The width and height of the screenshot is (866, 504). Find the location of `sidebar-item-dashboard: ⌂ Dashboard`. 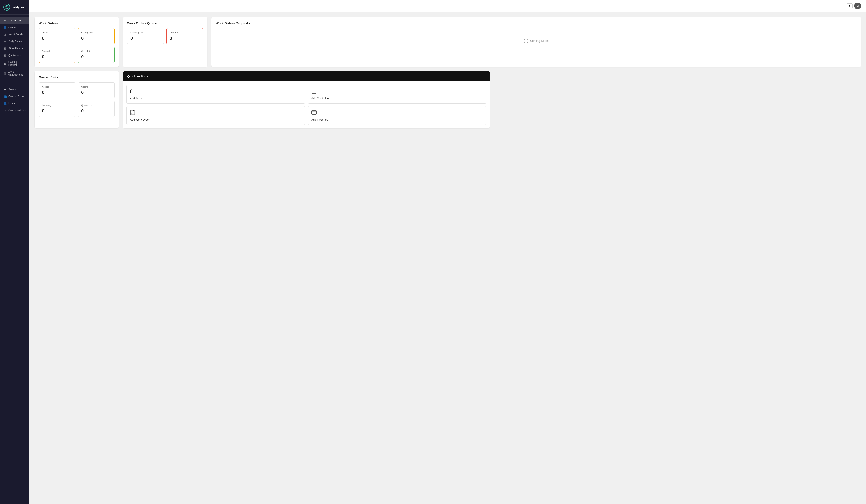

sidebar-item-dashboard: ⌂ Dashboard is located at coordinates (15, 21).